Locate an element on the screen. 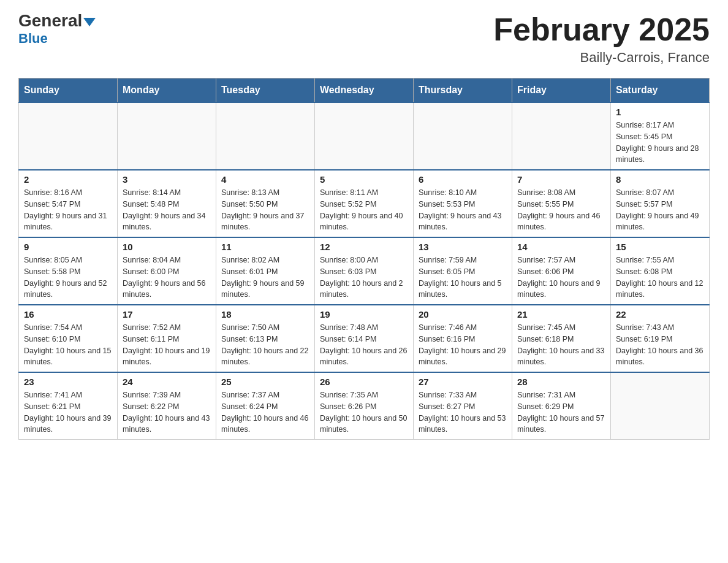  calendar-cell: 3Sunrise: 8:14 AMSunset: 5:48 PMDaylight… is located at coordinates (167, 204).